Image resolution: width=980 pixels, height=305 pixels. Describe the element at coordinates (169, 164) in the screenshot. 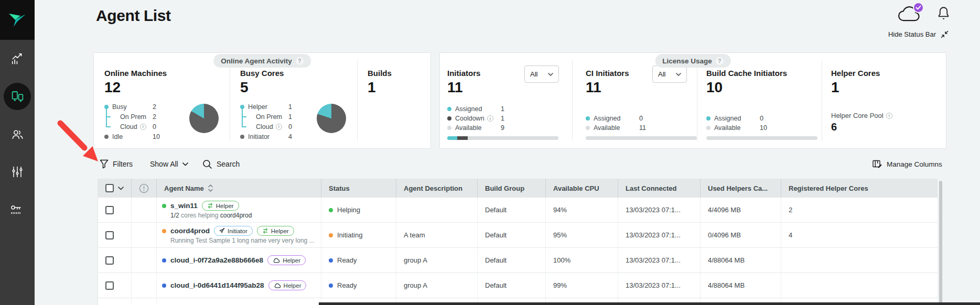

I see `show-all-dropdown: Show All` at that location.